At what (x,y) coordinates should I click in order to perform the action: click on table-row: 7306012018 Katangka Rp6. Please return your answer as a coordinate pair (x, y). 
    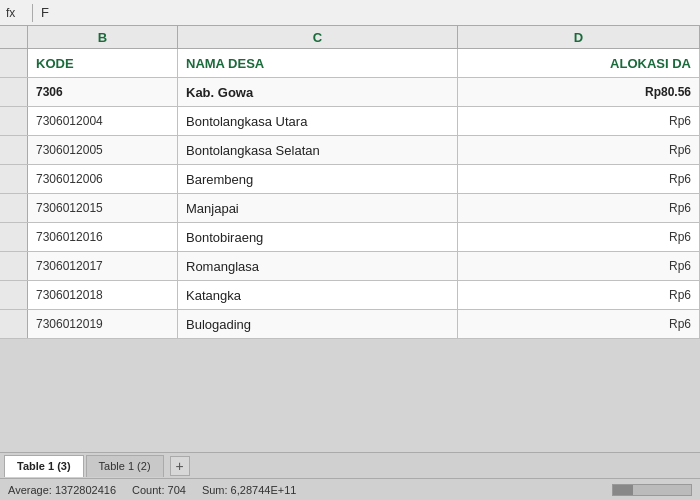
    Looking at the image, I should click on (350, 296).